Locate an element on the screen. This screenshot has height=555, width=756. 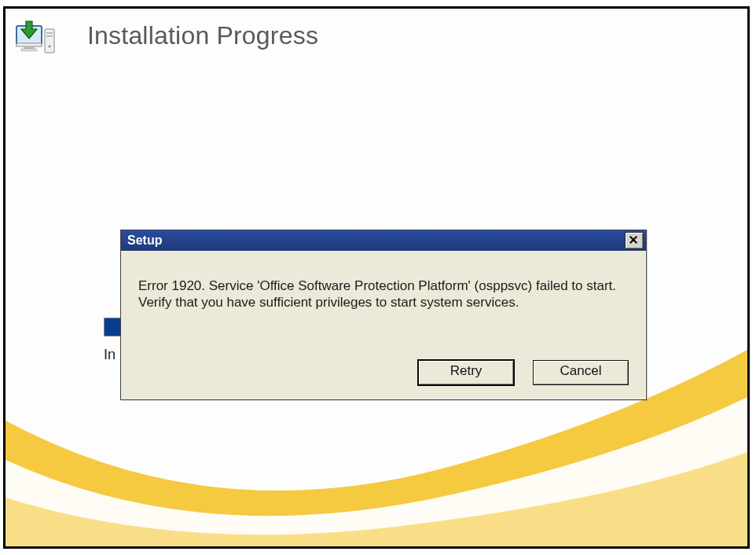
retry-button: Retry is located at coordinates (466, 373).